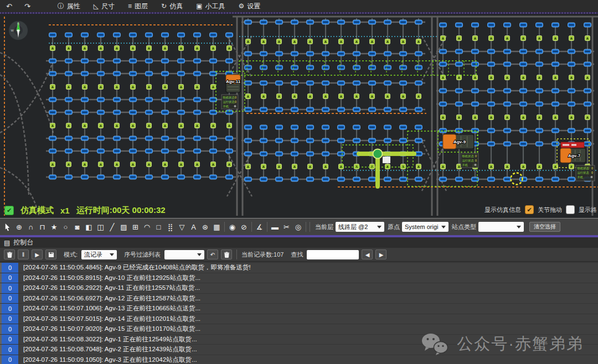  I want to click on circle-icon: ○, so click(65, 227).